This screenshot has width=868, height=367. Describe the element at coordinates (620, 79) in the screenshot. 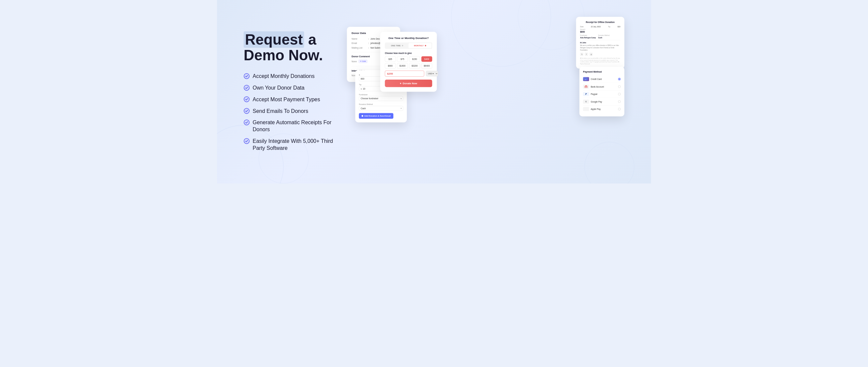

I see `credit-card-radio` at that location.